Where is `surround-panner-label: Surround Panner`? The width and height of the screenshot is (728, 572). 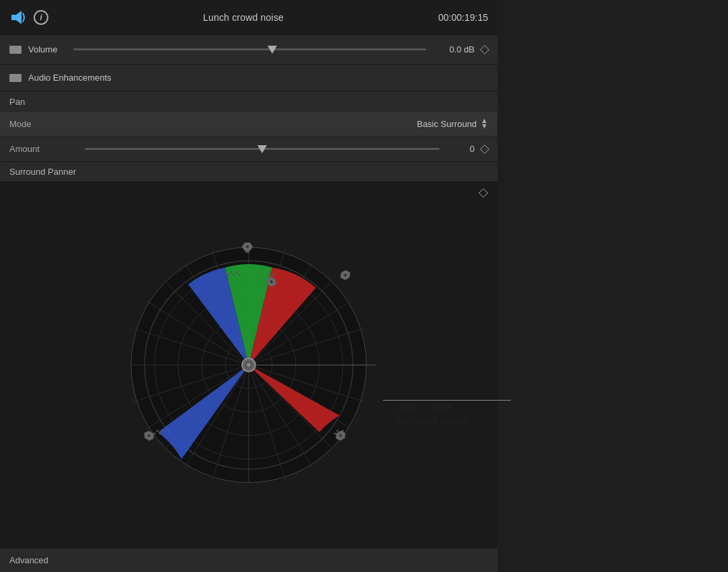 surround-panner-label: Surround Panner is located at coordinates (249, 172).